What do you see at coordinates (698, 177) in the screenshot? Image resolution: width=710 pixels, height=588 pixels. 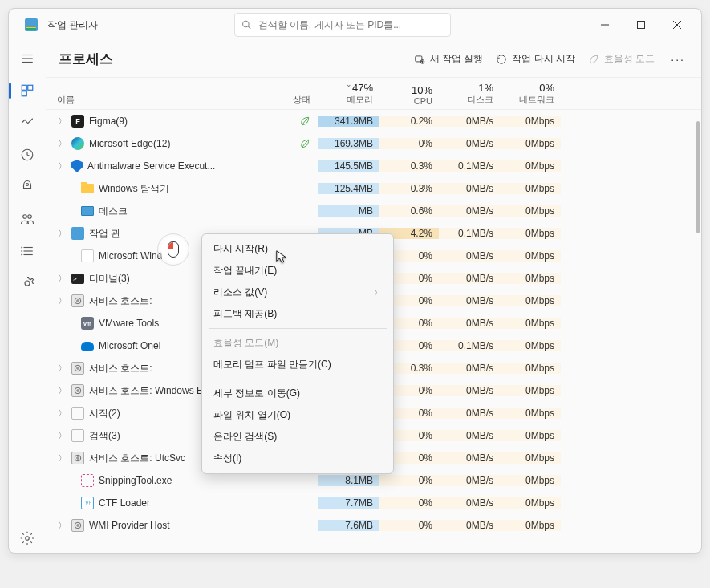 I see `scrollbar-thumb` at bounding box center [698, 177].